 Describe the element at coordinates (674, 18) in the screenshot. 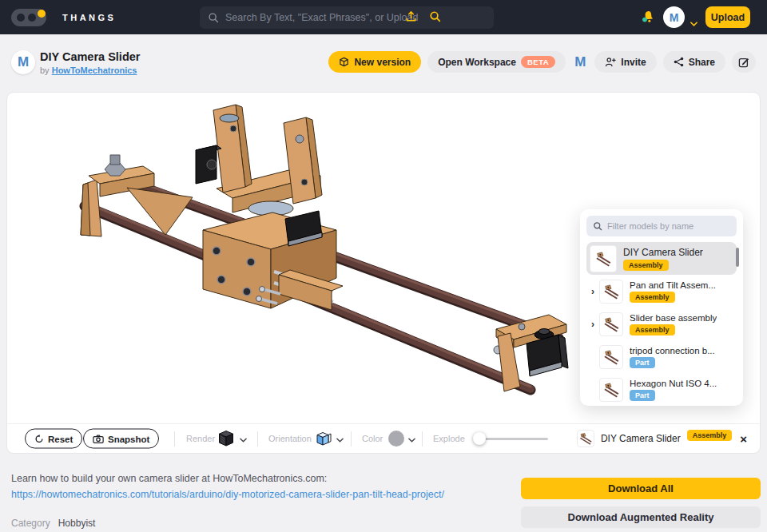

I see `avatar: M` at that location.